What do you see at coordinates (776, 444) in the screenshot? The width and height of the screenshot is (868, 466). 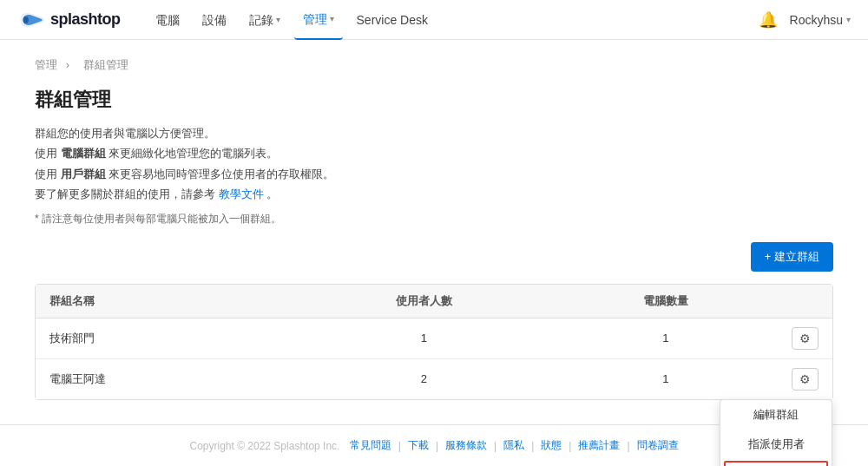 I see `dropdown-item-assign-user: 指派使用者` at bounding box center [776, 444].